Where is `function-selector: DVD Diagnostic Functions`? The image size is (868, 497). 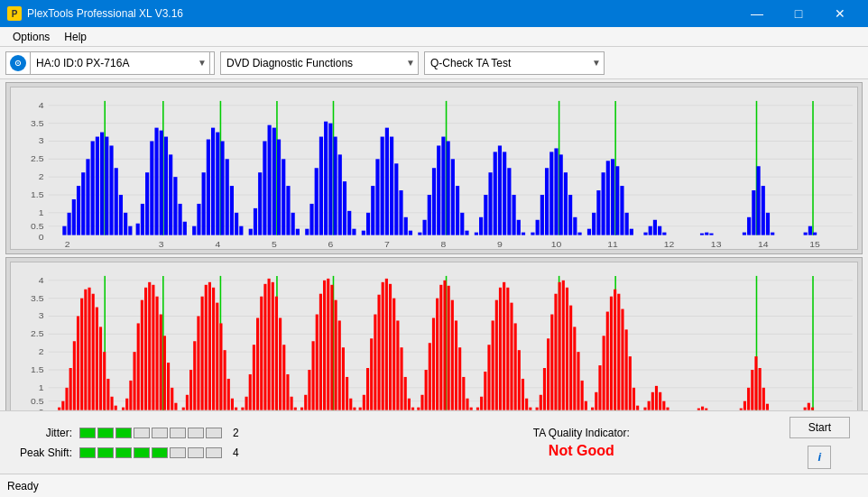
function-selector: DVD Diagnostic Functions is located at coordinates (319, 63).